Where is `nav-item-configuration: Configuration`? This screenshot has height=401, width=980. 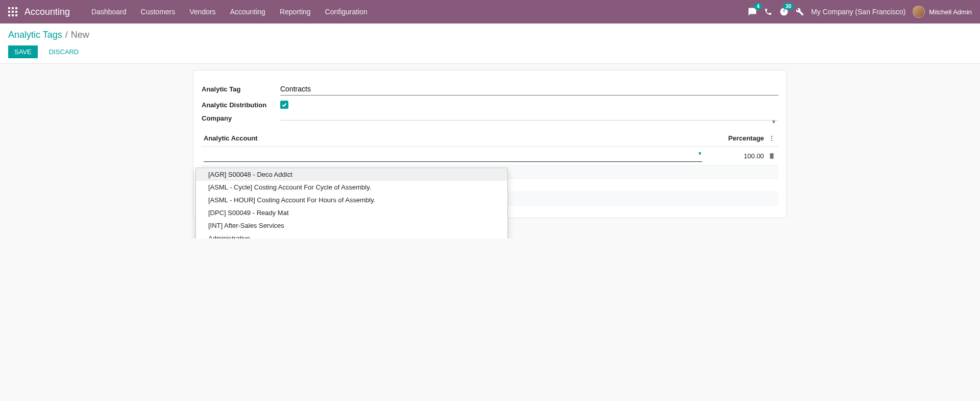
nav-item-configuration: Configuration is located at coordinates (346, 12).